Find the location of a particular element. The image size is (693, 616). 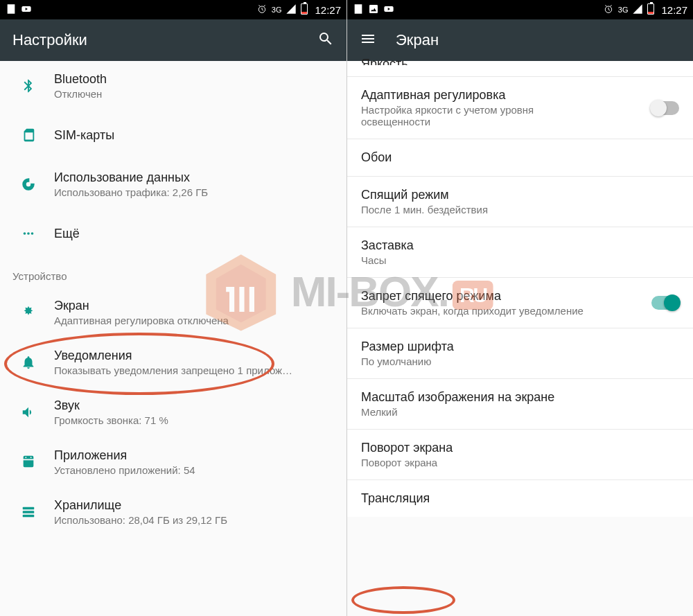

setting-sublabel: Отключен is located at coordinates (194, 94).